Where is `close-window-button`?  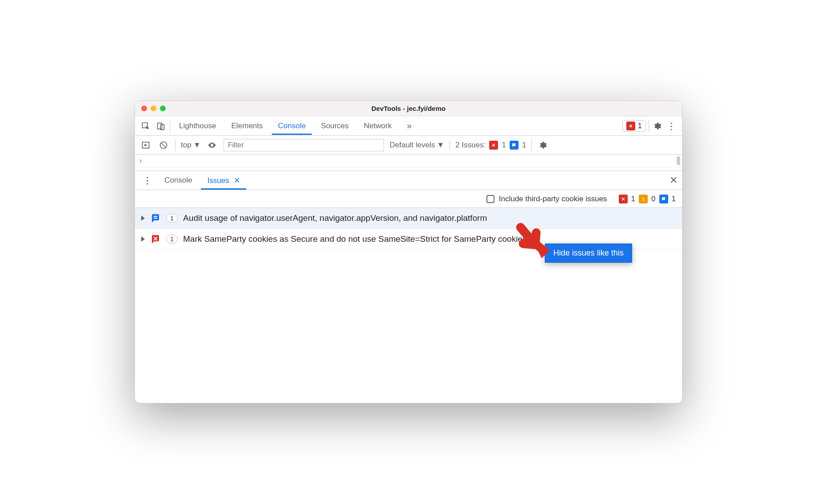
close-window-button is located at coordinates (144, 109).